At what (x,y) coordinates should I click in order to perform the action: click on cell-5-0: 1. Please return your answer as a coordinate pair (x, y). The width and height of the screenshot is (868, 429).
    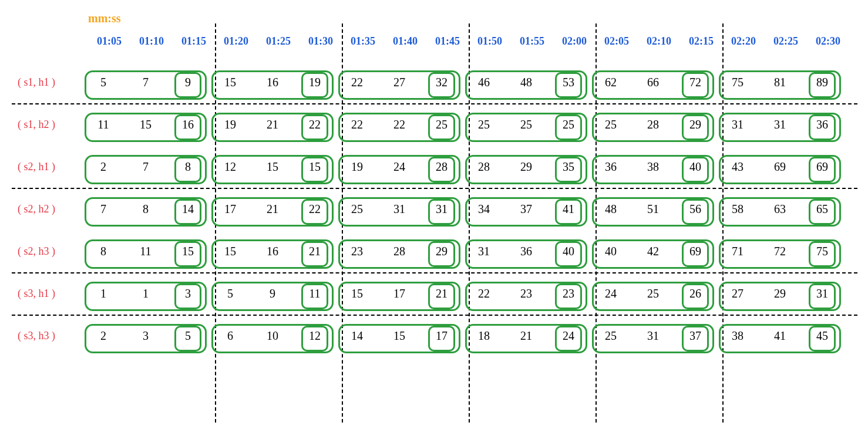
    Looking at the image, I should click on (103, 293).